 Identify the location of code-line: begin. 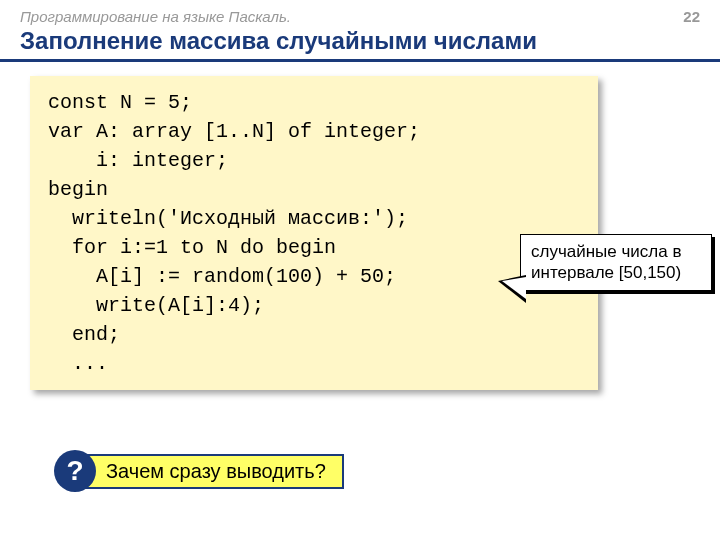
(78, 190).